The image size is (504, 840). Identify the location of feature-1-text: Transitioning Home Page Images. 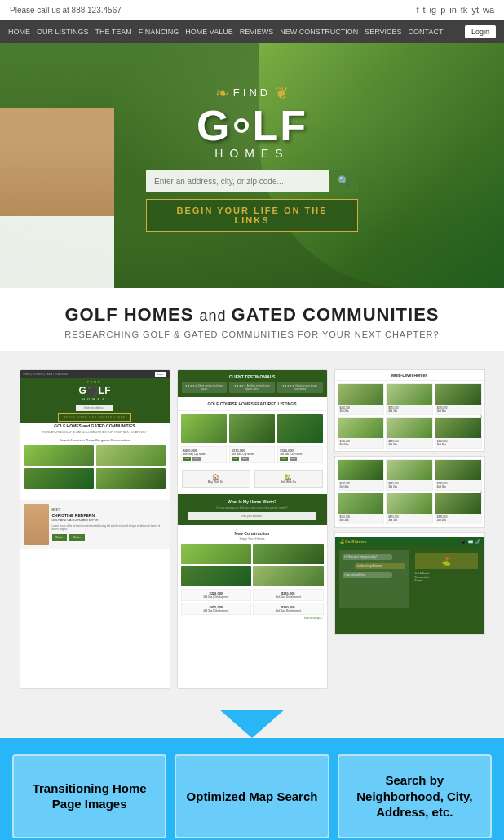
(90, 796).